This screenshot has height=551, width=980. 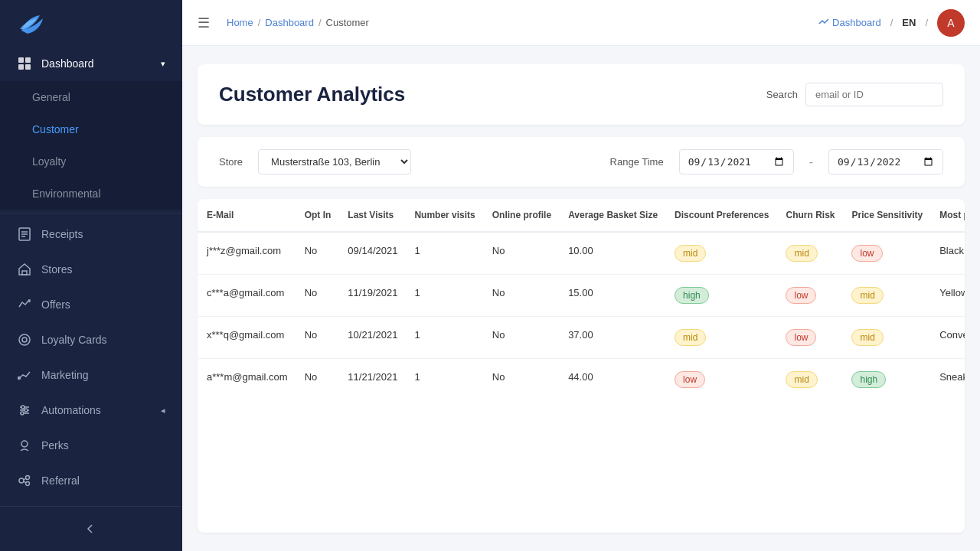 What do you see at coordinates (581, 338) in the screenshot?
I see `table-row: x***q@gmail.com No 10/21/2021 1 No 37.00…` at bounding box center [581, 338].